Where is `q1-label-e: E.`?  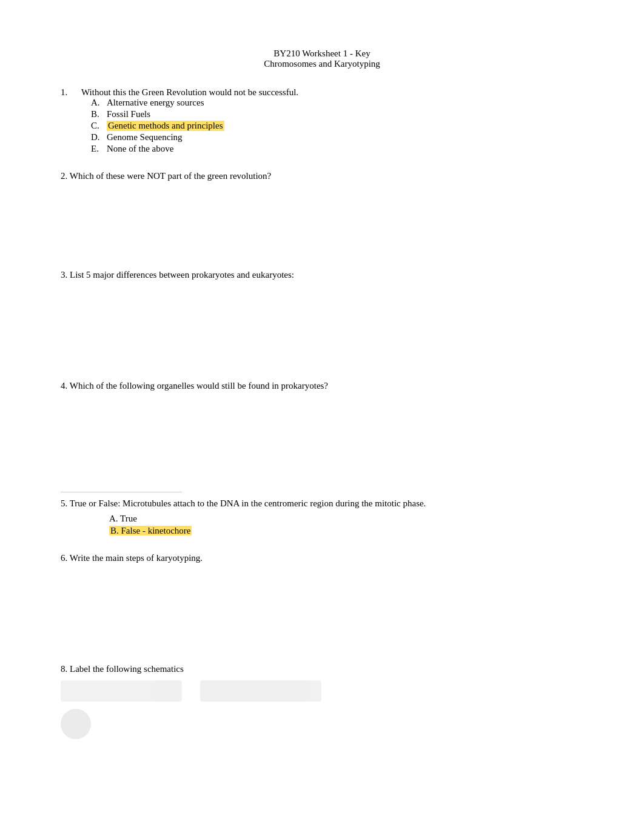
q1-label-e: E. is located at coordinates (96, 149).